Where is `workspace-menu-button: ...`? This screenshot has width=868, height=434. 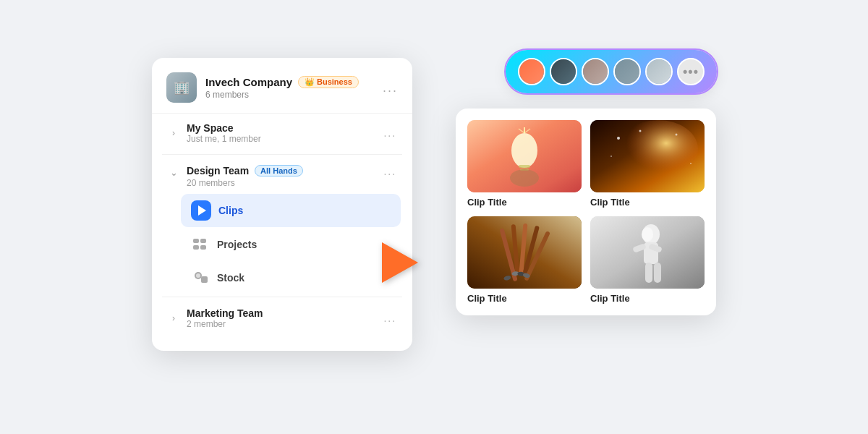
workspace-menu-button: ... is located at coordinates (391, 88).